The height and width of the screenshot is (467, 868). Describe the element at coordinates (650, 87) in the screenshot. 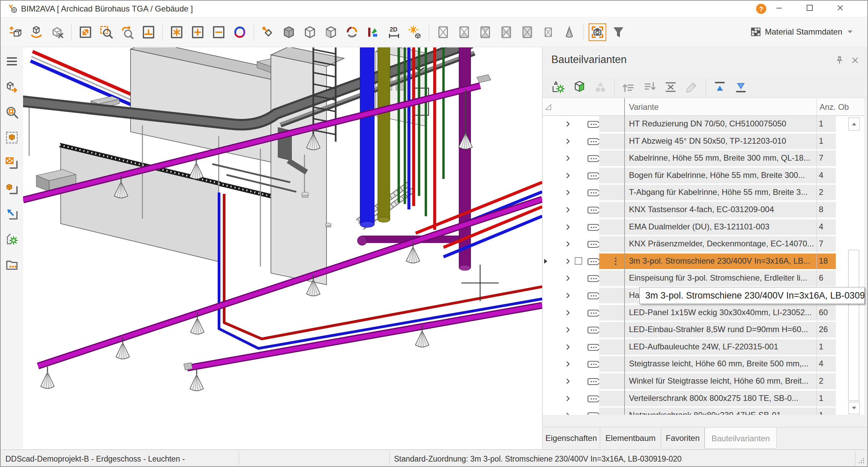

I see `indent-button` at that location.